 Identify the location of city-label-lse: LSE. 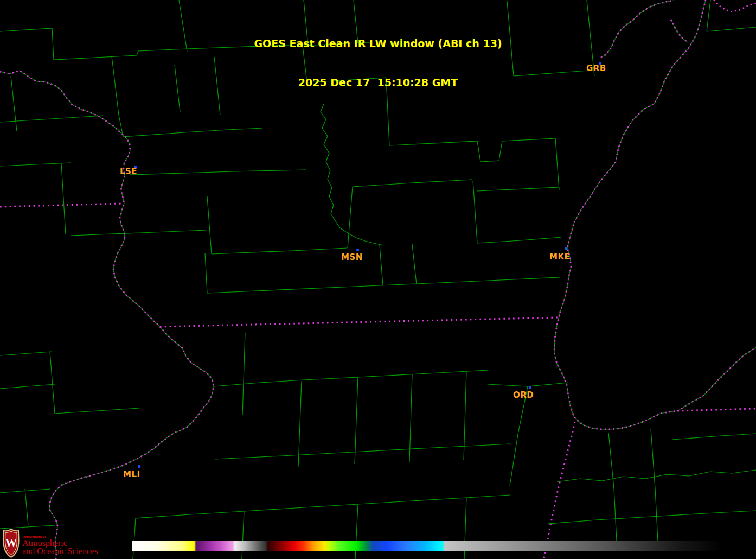
(129, 171).